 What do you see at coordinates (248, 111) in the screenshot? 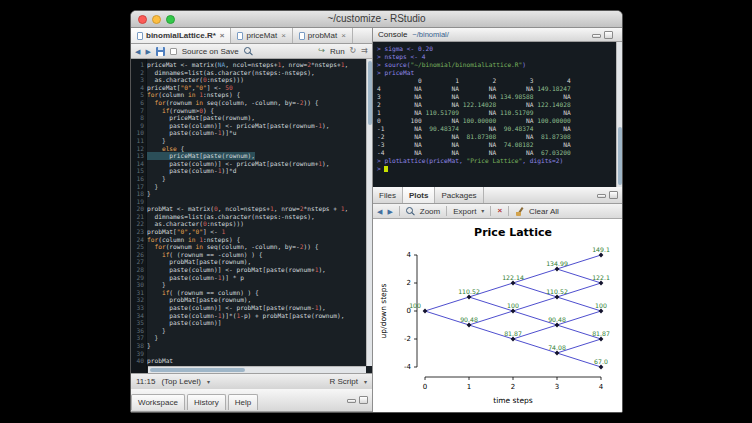
I see `code-line: 7 if(rownum>0) {` at bounding box center [248, 111].